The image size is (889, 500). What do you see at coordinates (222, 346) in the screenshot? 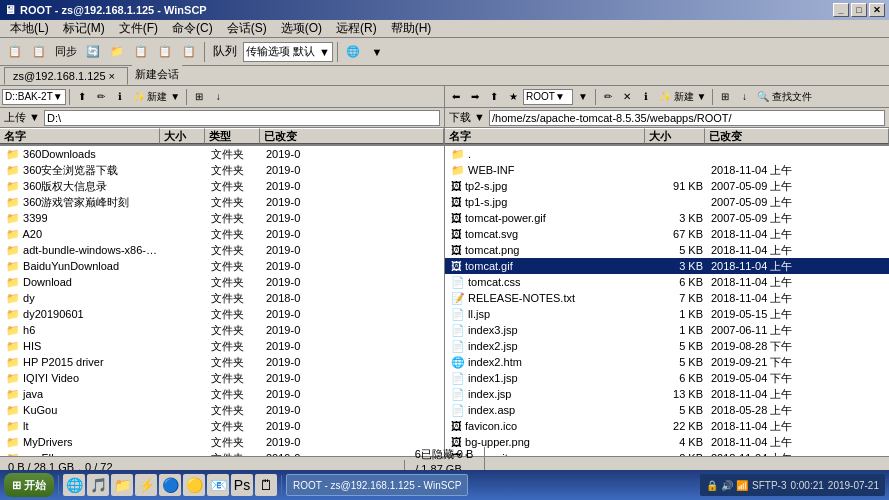
I see `left-file-row: 📁 HIS 文件夹 2019-0` at bounding box center [222, 346].